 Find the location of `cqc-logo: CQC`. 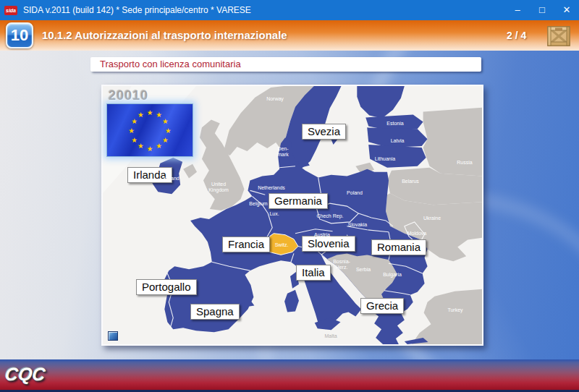

cqc-logo: CQC is located at coordinates (25, 375).